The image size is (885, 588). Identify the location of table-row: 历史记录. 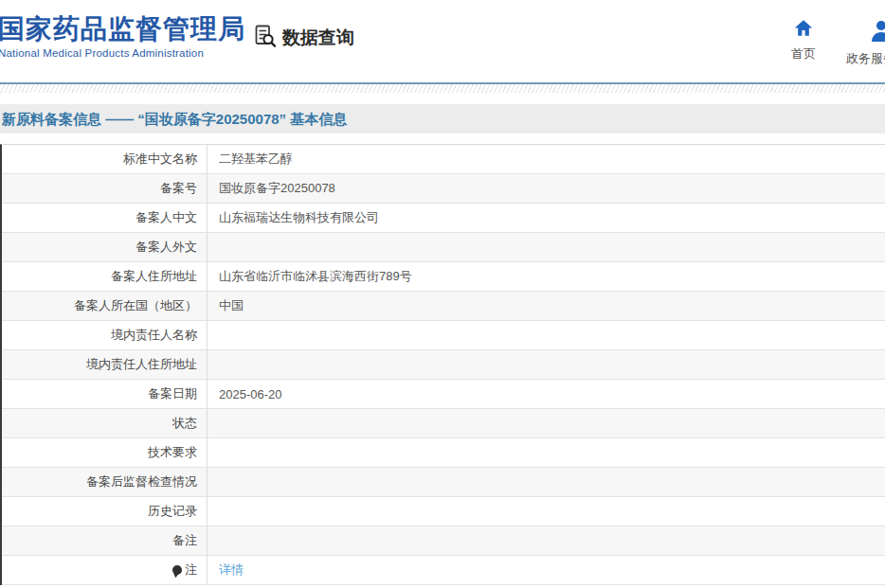
(443, 511).